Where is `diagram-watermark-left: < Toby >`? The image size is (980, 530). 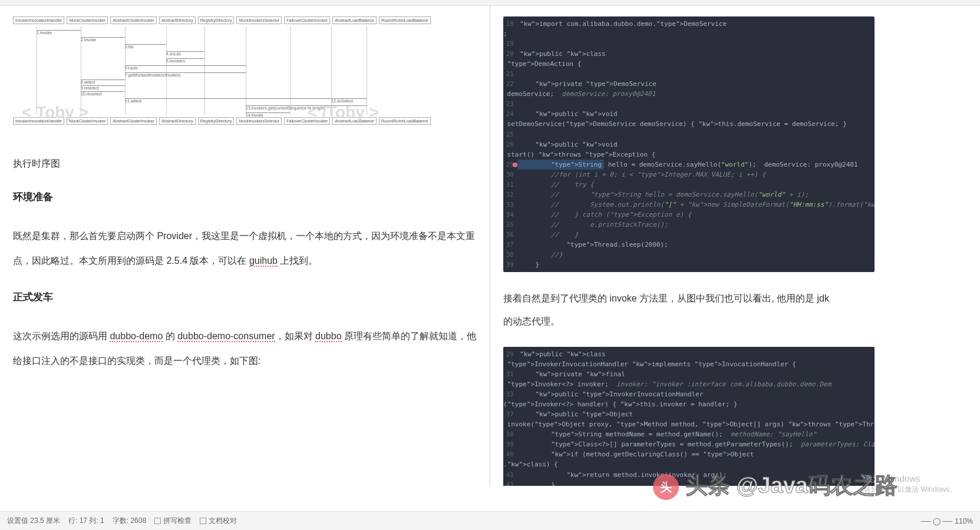
diagram-watermark-left: < Toby > is located at coordinates (55, 112).